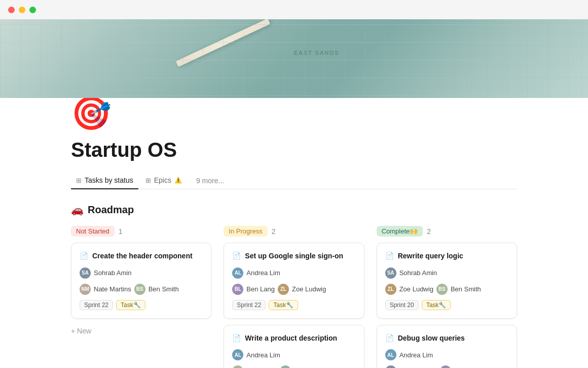 The width and height of the screenshot is (588, 368). Describe the element at coordinates (148, 181) in the screenshot. I see `tab-icon-epics: ⊞` at that location.